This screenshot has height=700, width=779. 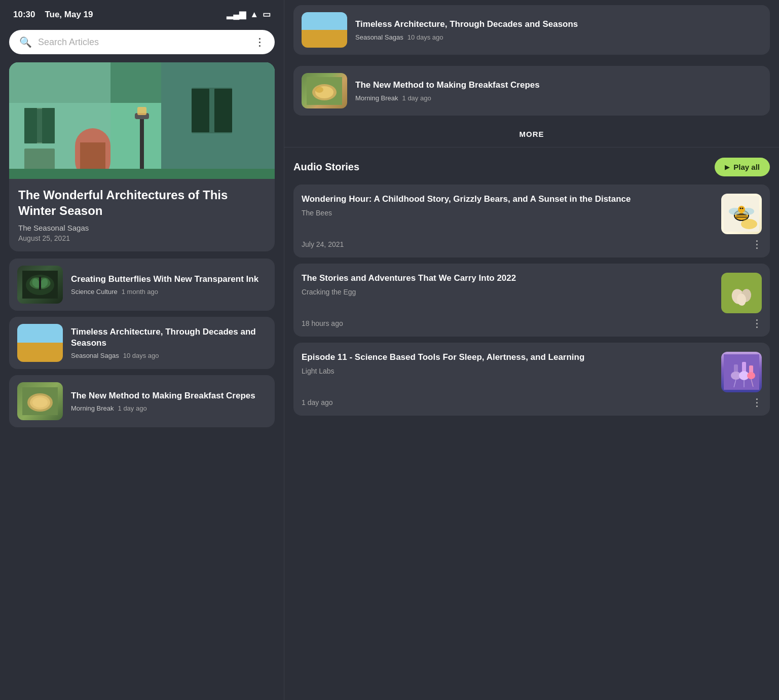 I want to click on audio-header: Audio Stories ▶ Play all, so click(x=532, y=167).